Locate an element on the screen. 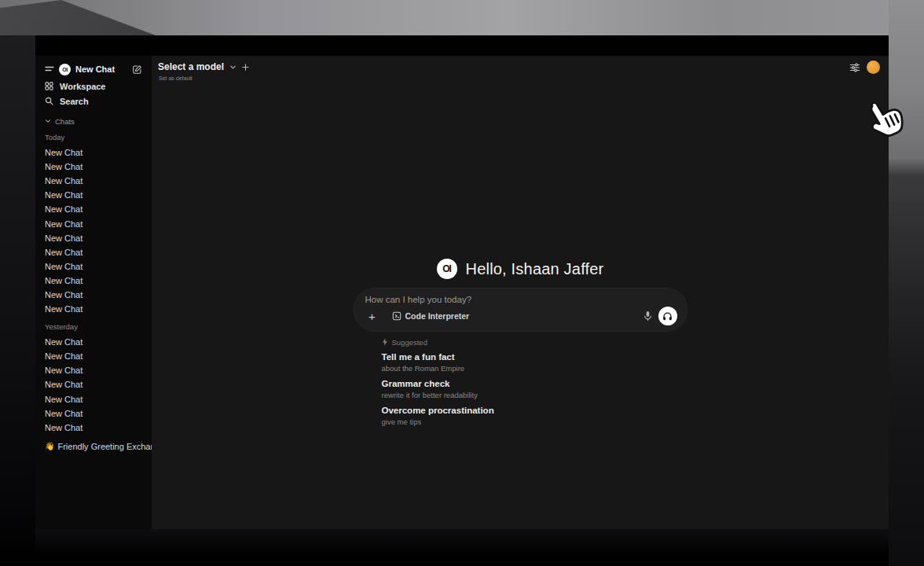  sidebar-toggle-icon is located at coordinates (50, 69).